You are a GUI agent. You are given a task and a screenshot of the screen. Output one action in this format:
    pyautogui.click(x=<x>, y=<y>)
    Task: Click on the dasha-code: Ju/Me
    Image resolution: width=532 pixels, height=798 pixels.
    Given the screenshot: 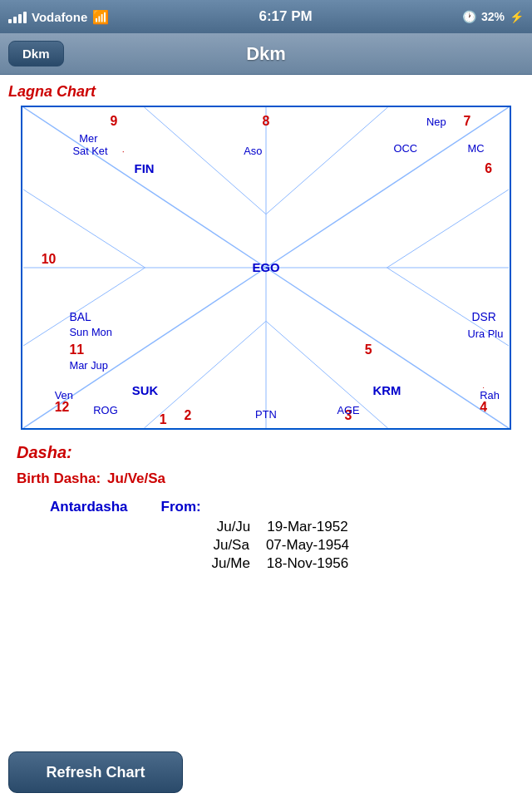 What is the action you would take?
    pyautogui.click(x=217, y=564)
    